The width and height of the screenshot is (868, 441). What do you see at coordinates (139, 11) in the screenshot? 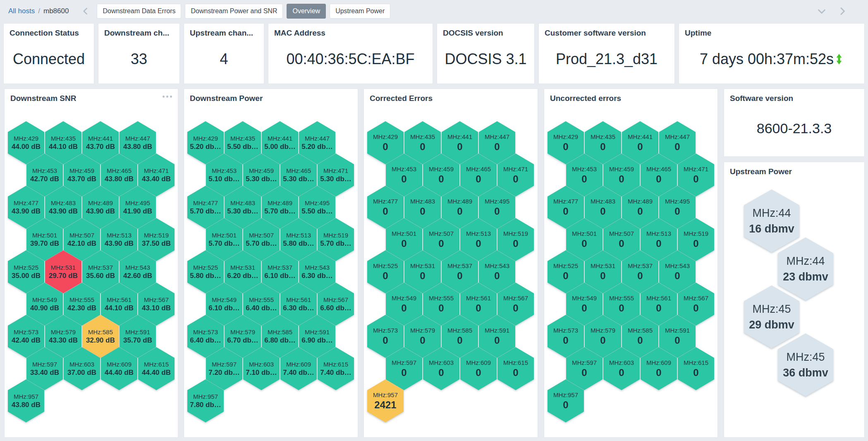
I see `tab-downstream-data-errors: Downstream Data Errors` at bounding box center [139, 11].